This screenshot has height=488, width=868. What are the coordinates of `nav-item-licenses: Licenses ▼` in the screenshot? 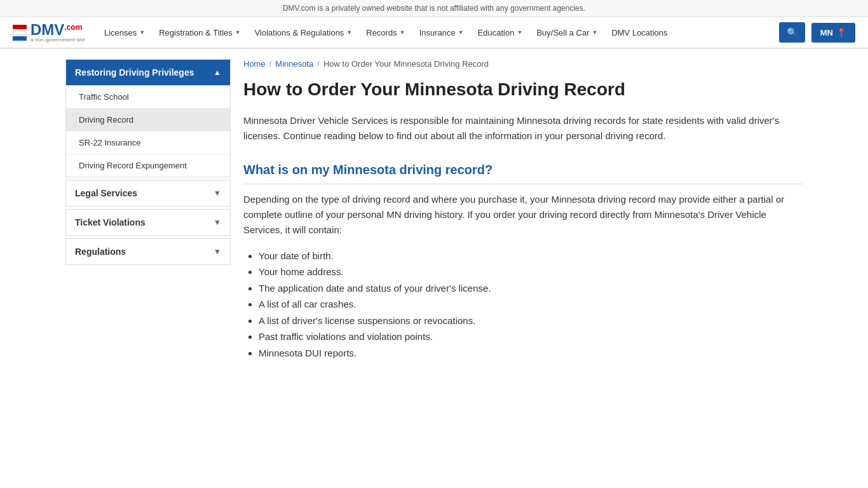 It's located at (125, 33).